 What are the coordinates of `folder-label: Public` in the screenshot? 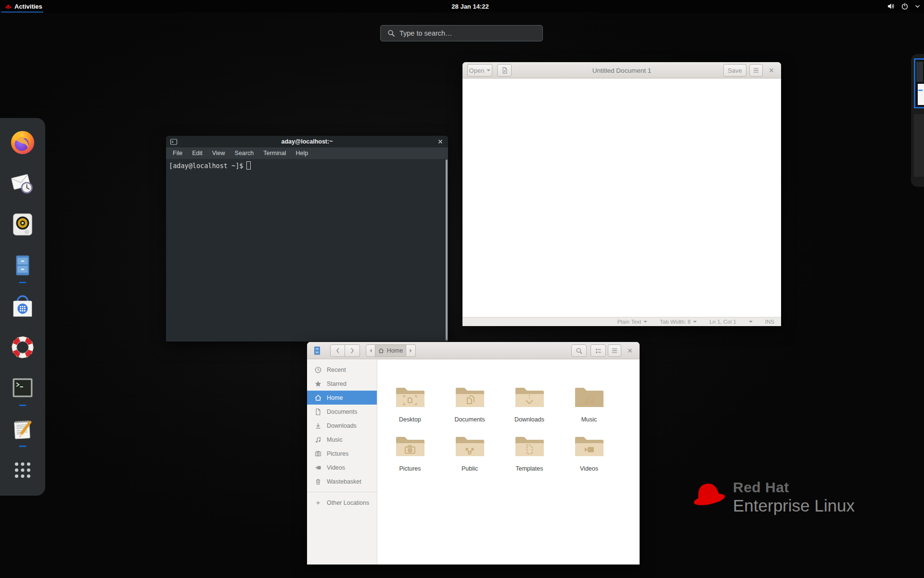 It's located at (470, 469).